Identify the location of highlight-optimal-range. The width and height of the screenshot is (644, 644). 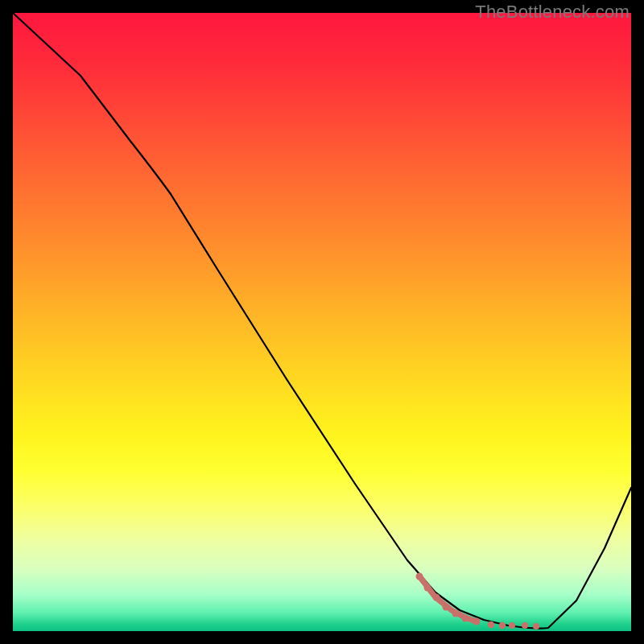
(478, 602).